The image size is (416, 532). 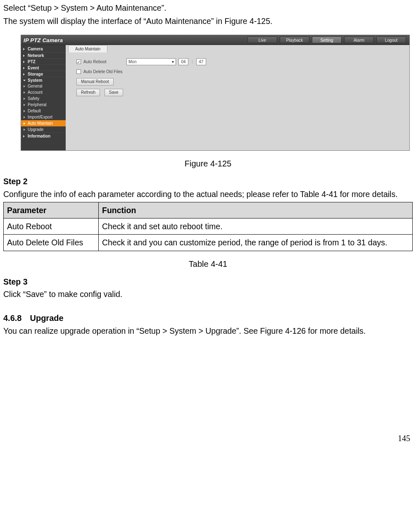 I want to click on label-auto-delete: Auto Delete Old Files, so click(x=104, y=72).